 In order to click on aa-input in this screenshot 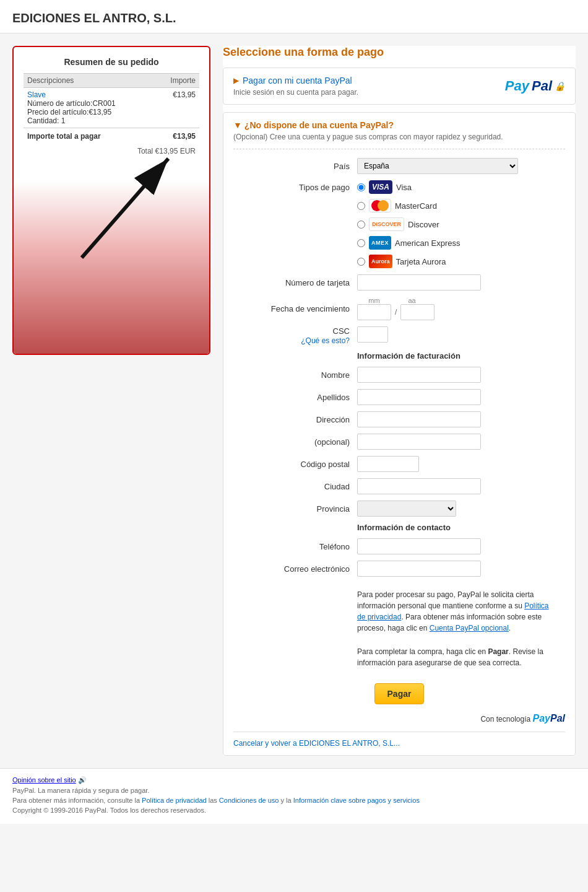, I will do `click(417, 312)`.